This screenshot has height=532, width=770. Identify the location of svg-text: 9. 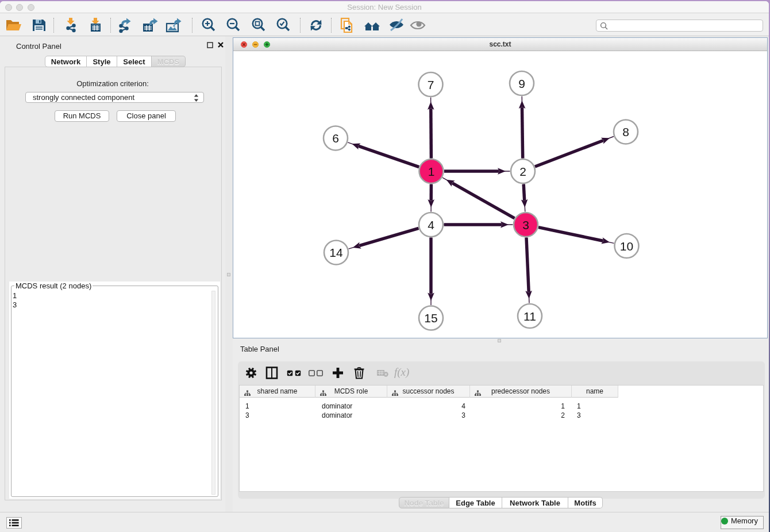
(522, 83).